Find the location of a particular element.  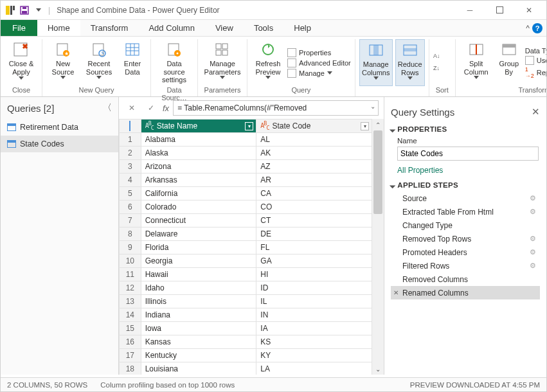

properties-button: Properties is located at coordinates (319, 53).